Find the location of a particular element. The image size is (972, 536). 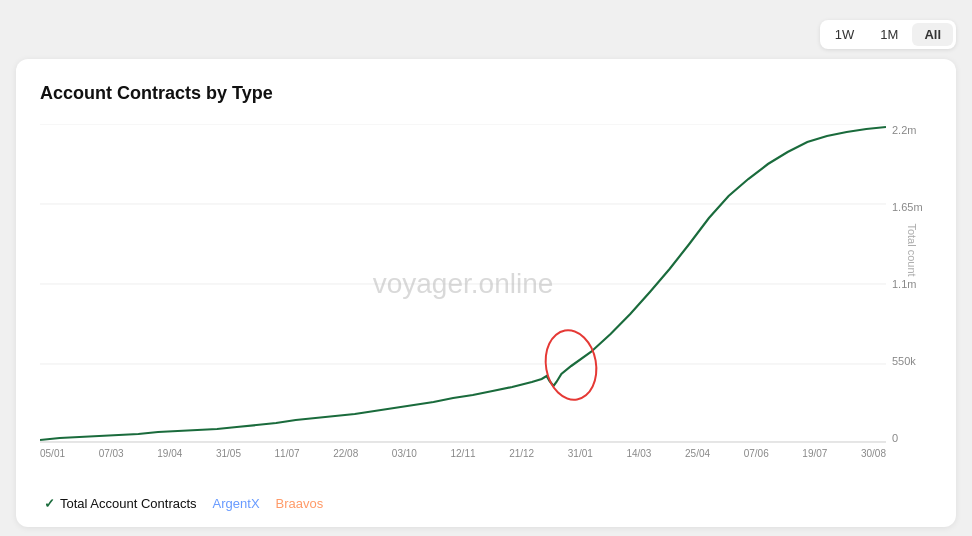

legend-label-braavos: Braavos is located at coordinates (300, 504).